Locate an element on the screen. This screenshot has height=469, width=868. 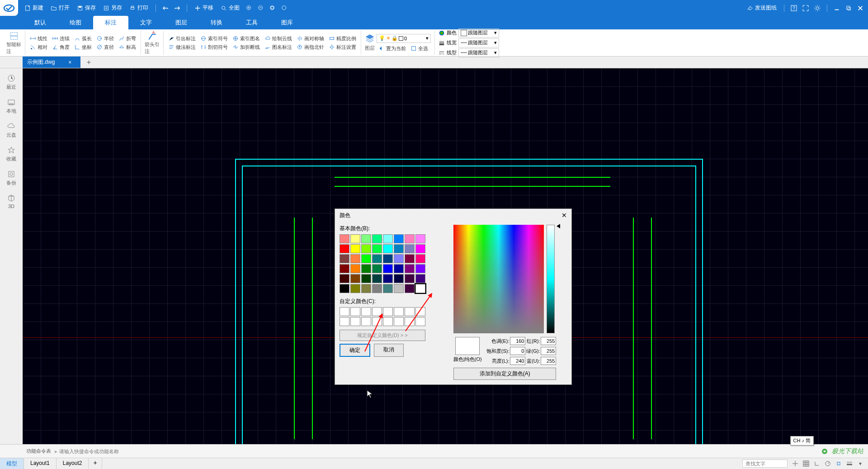
lineweight-toggle is located at coordinates (849, 464).